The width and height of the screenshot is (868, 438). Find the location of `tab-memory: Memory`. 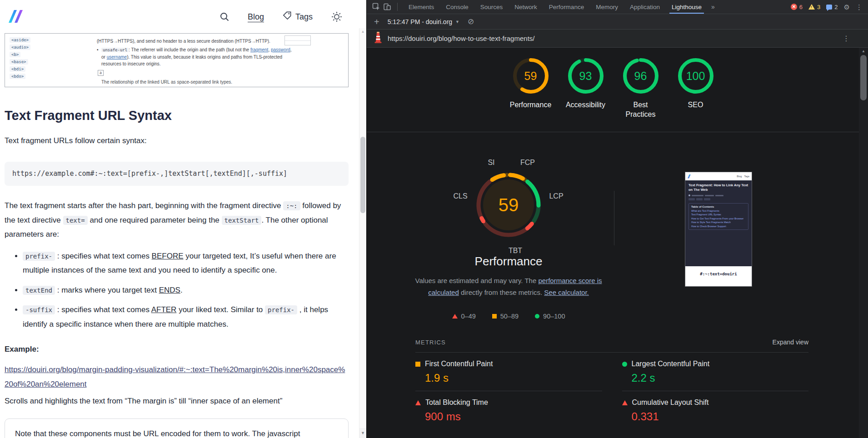

tab-memory: Memory is located at coordinates (607, 7).